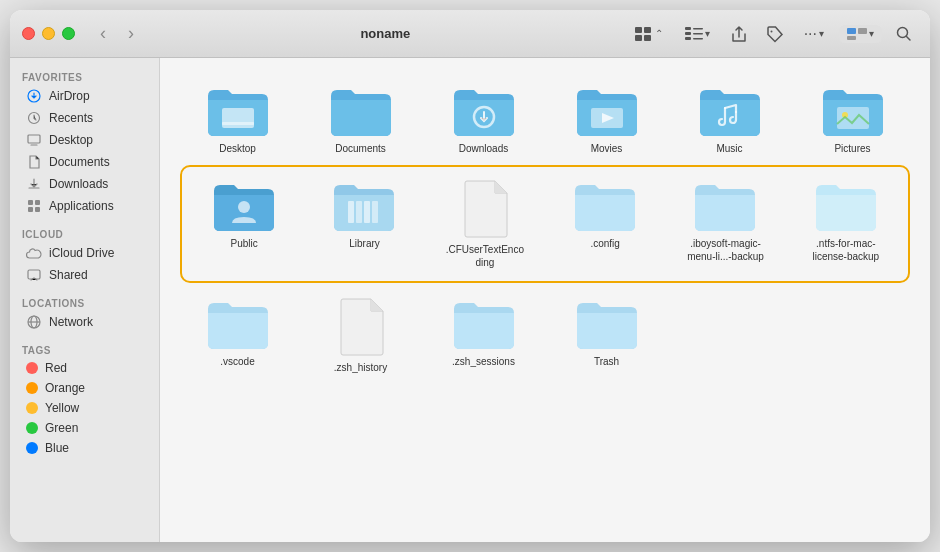 Image resolution: width=940 pixels, height=552 pixels. I want to click on share-button, so click(739, 34).